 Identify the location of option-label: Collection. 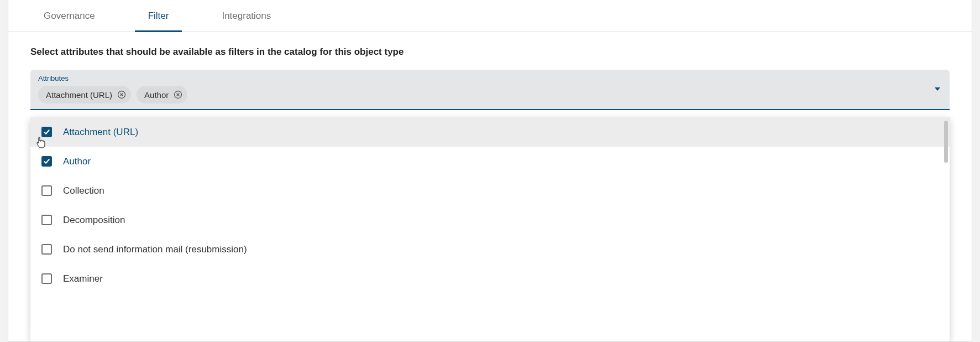
(84, 191).